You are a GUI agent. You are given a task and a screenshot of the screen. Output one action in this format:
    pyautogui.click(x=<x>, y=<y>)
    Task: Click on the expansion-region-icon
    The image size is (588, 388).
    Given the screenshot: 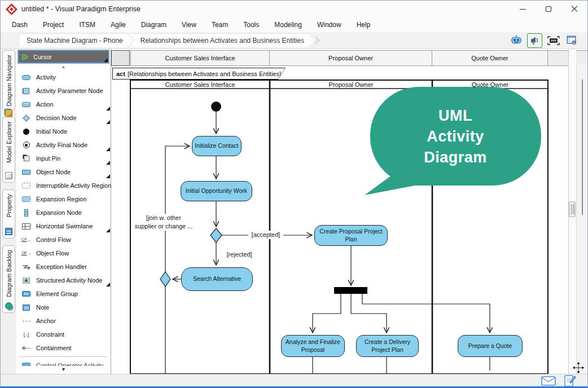 What is the action you would take?
    pyautogui.click(x=26, y=199)
    